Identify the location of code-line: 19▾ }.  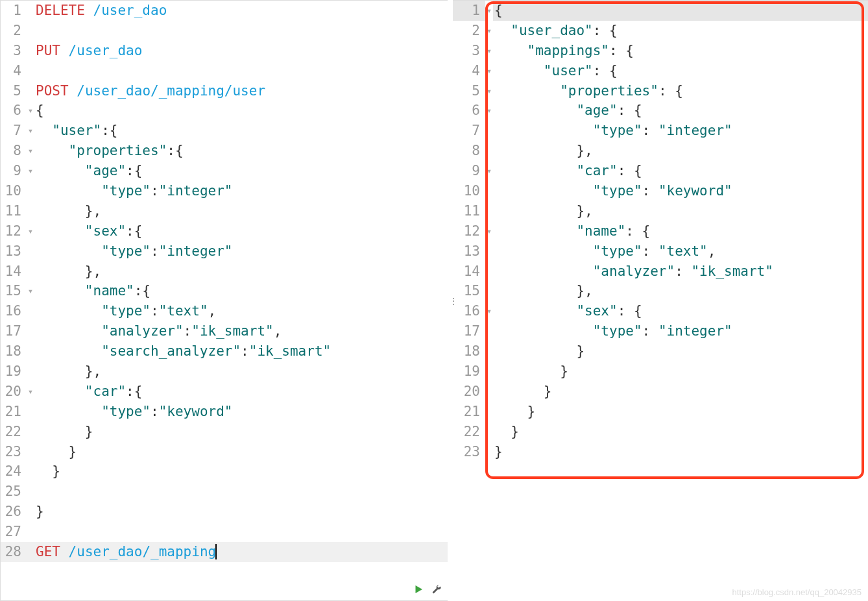
(660, 371).